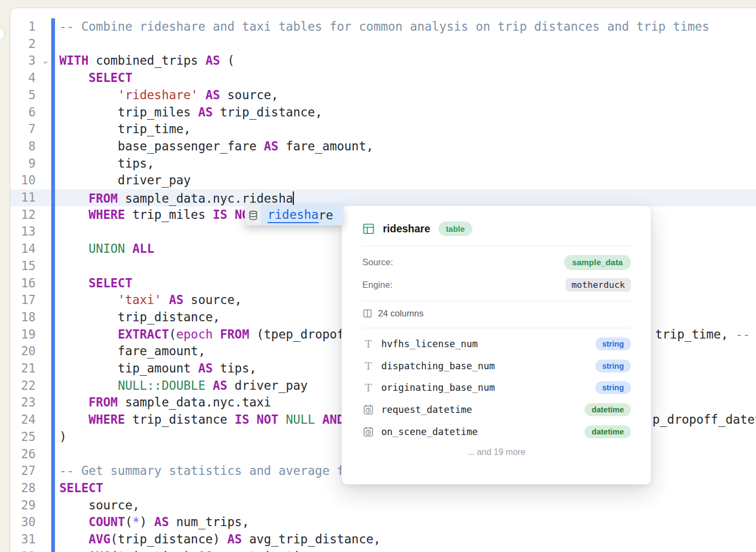 The image size is (756, 552). Describe the element at coordinates (143, 334) in the screenshot. I see `code-token: EXTRACT` at that location.